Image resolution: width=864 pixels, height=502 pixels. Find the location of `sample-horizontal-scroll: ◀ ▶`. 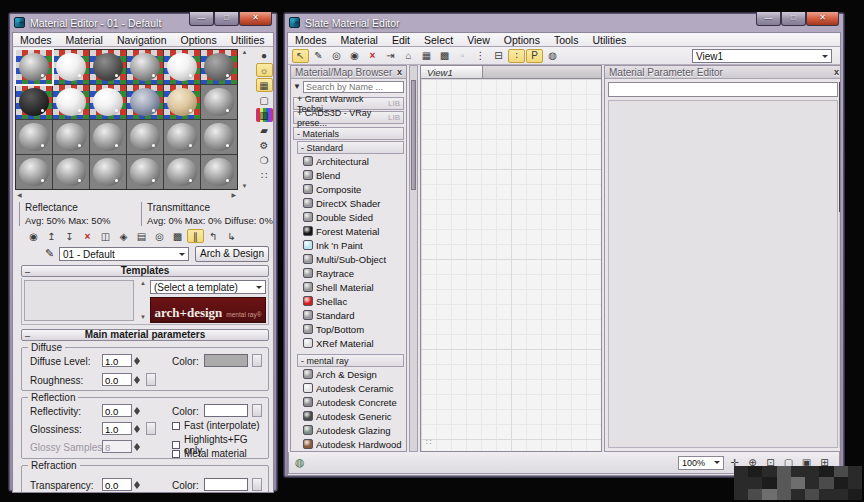

sample-horizontal-scroll: ◀ ▶ is located at coordinates (126, 196).